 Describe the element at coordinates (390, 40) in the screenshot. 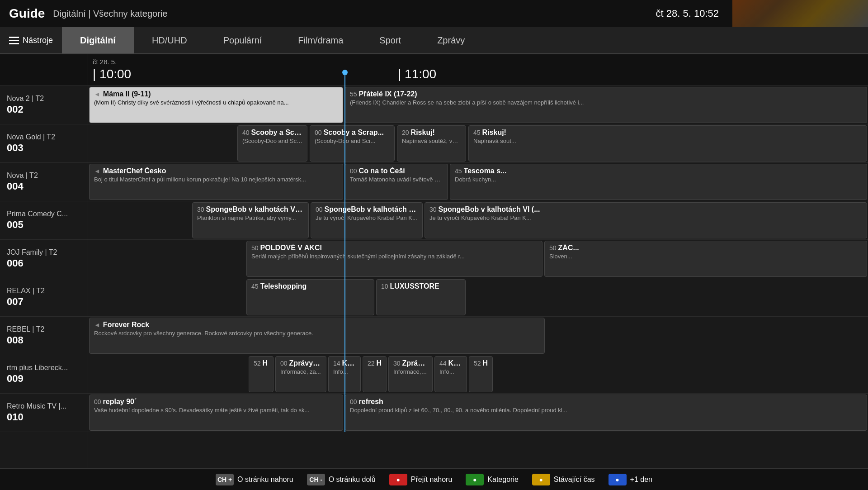

I see `tab-sport: Sport` at that location.